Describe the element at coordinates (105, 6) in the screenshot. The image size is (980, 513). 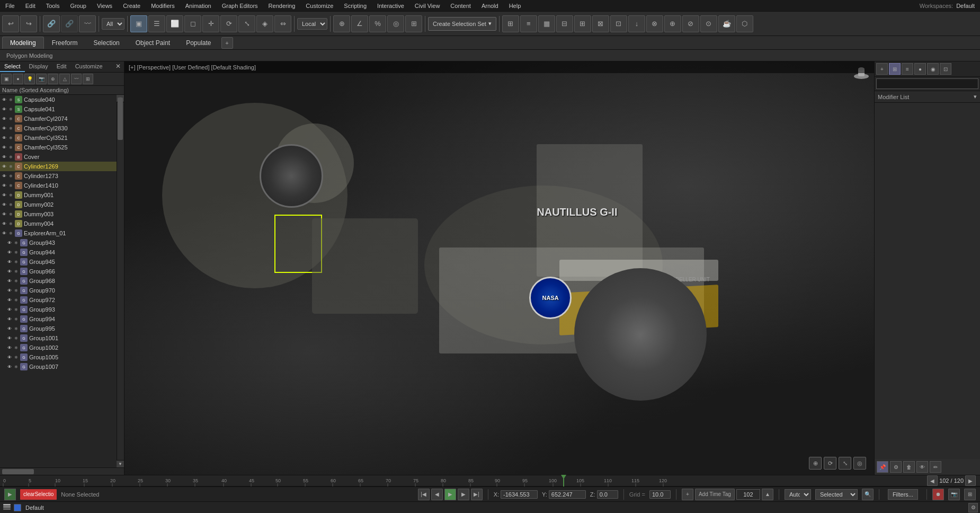
I see `menu-views: Views` at that location.